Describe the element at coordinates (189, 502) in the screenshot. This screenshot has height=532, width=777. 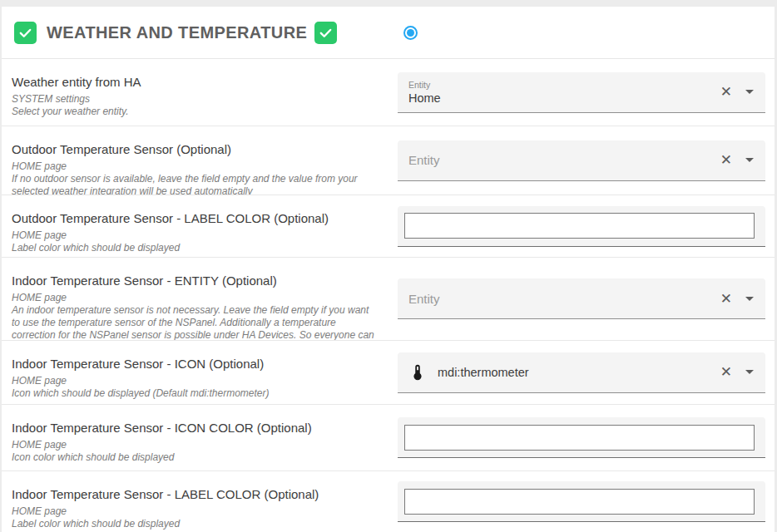
I see `row-text: Indoor Temperature Sensor - LABEL COLOR …` at that location.